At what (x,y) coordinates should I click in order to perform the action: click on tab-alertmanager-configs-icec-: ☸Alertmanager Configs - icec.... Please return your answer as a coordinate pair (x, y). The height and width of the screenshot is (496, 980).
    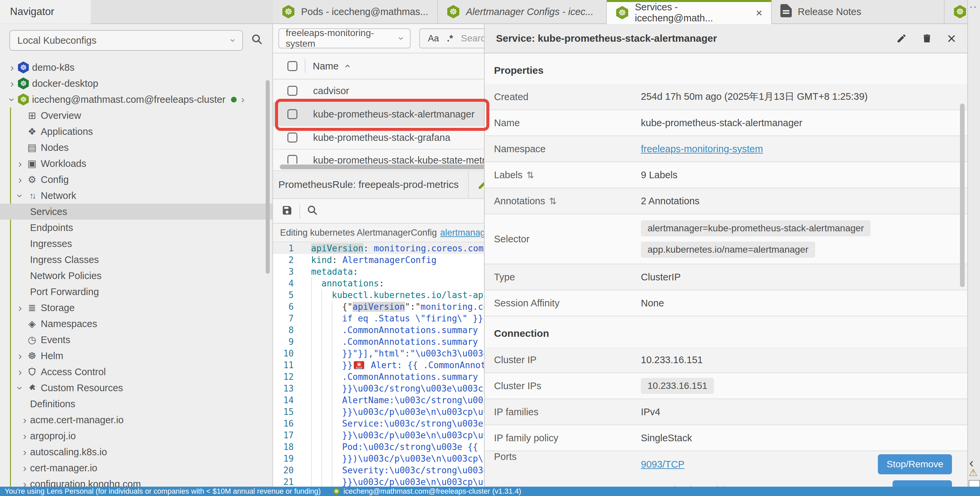
    Looking at the image, I should click on (522, 12).